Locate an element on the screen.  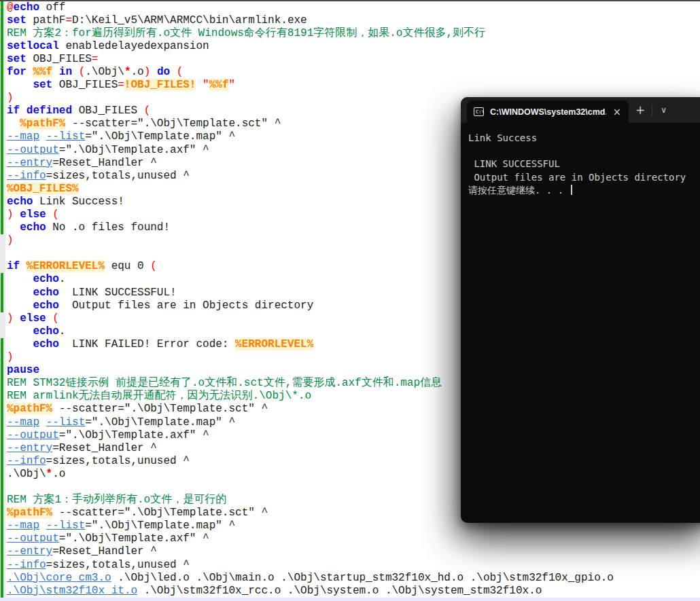
terminal-line: Output files are in Objects directory is located at coordinates (584, 178).